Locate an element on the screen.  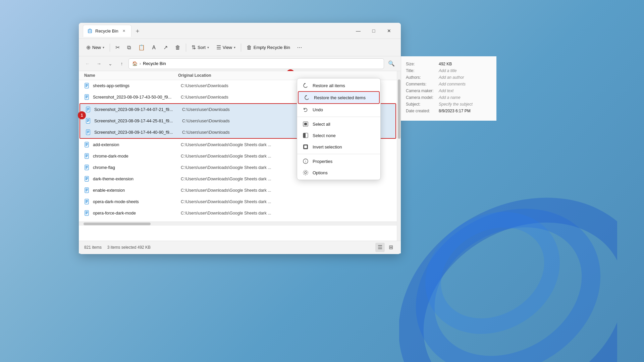
detail-title: Title: Add a title is located at coordinates (449, 71).